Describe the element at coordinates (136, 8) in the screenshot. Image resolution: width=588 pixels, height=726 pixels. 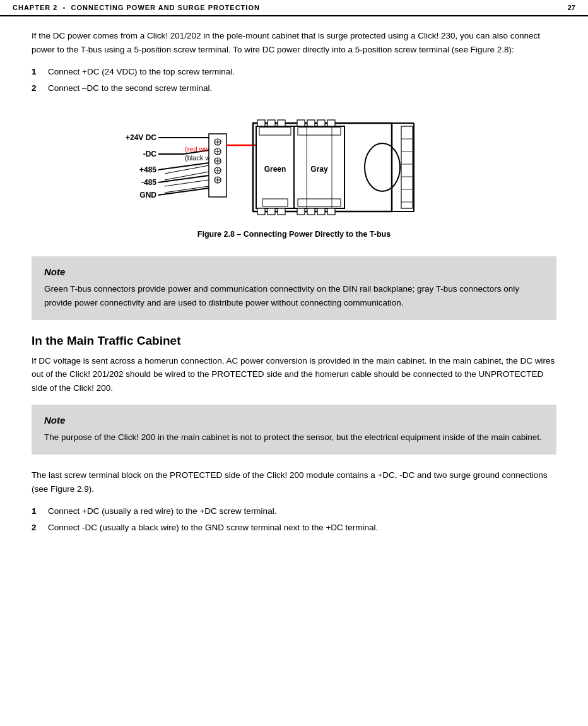
I see `chapter-label: CHAPTER 2 ▫ CONNECTING POWER AND SURGE P…` at that location.